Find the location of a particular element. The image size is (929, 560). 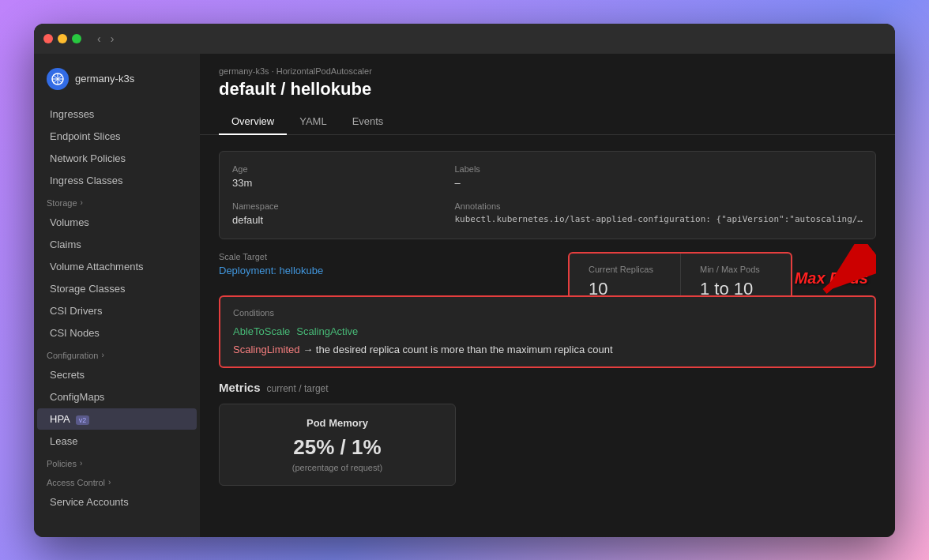

access-control-section-arrow: › is located at coordinates (109, 482).